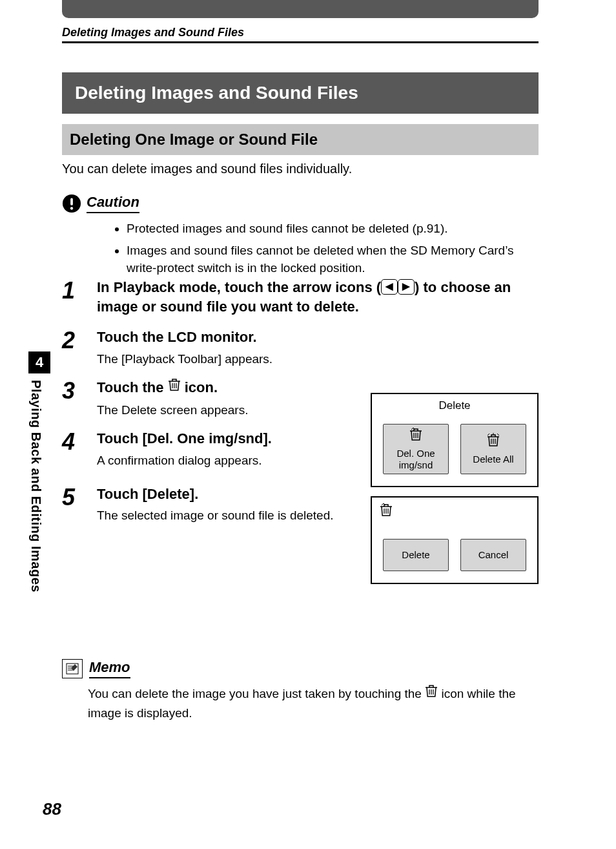 The image size is (616, 849). I want to click on button-label: Cancel, so click(493, 555).